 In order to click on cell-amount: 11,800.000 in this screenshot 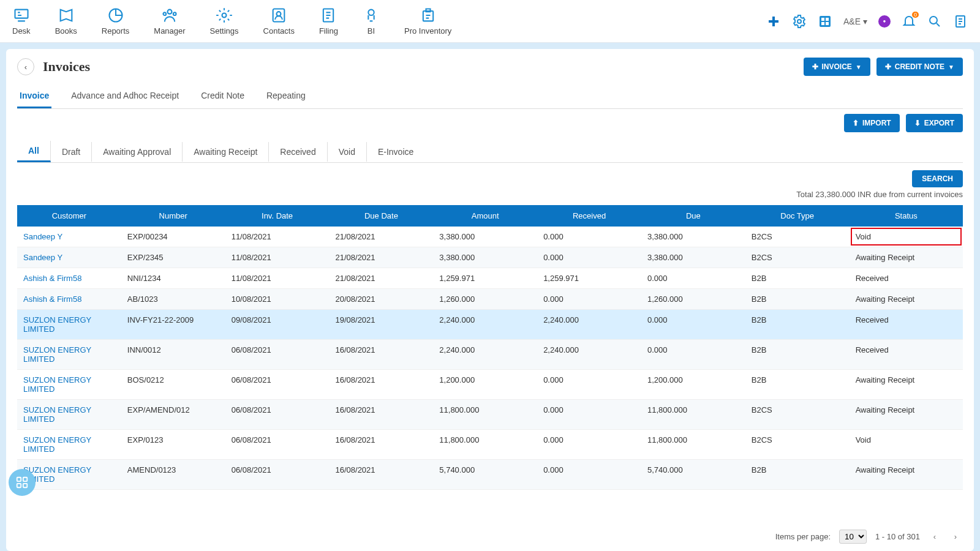, I will do `click(485, 415)`.